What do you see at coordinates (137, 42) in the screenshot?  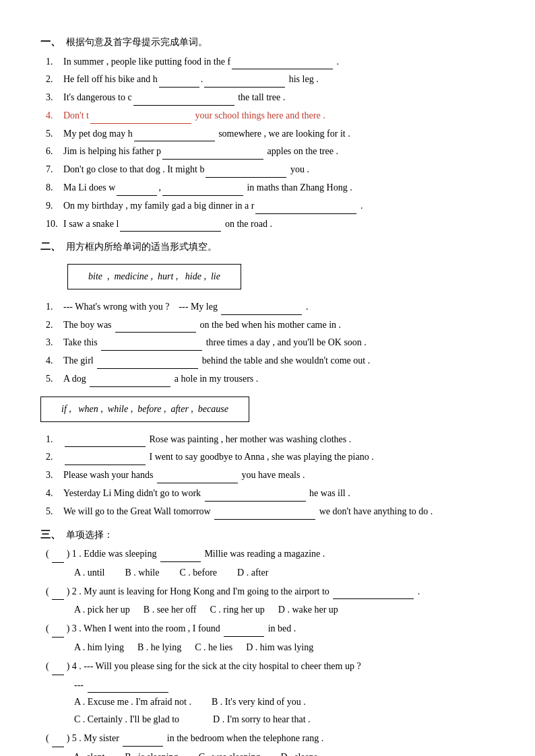 I see `section-one-title: 根据句意及首字母提示完成单词。` at bounding box center [137, 42].